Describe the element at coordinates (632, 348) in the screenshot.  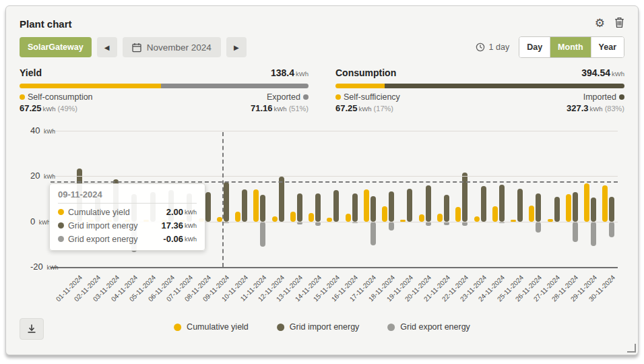
I see `resize-handle` at that location.